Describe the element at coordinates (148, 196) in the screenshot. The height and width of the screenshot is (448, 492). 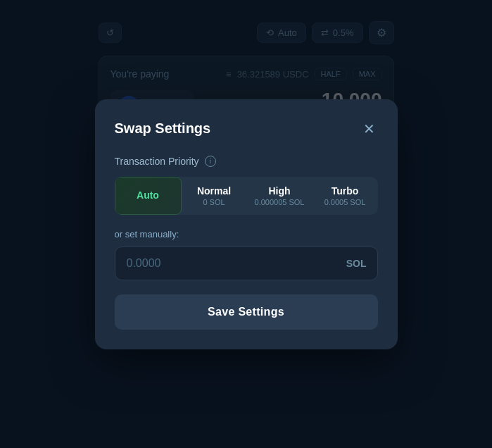
I see `tab-auto: Auto` at that location.